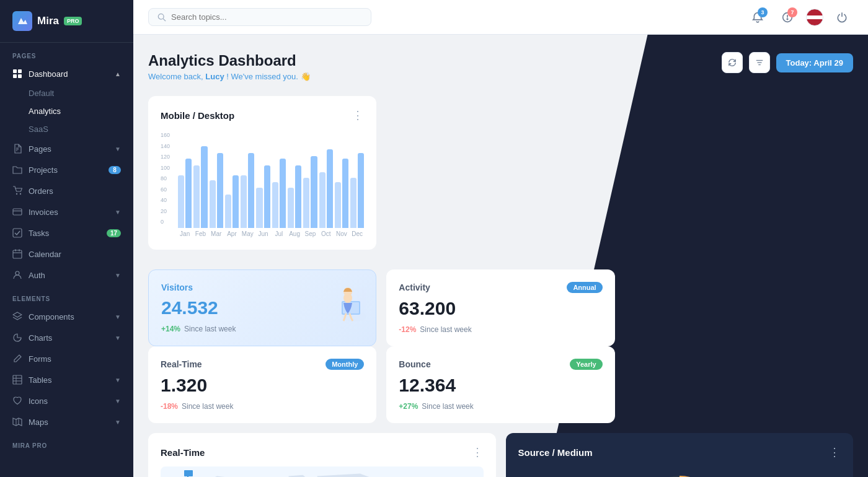 The image size is (868, 477). Describe the element at coordinates (40, 359) in the screenshot. I see `forms-label: Forms` at that location.